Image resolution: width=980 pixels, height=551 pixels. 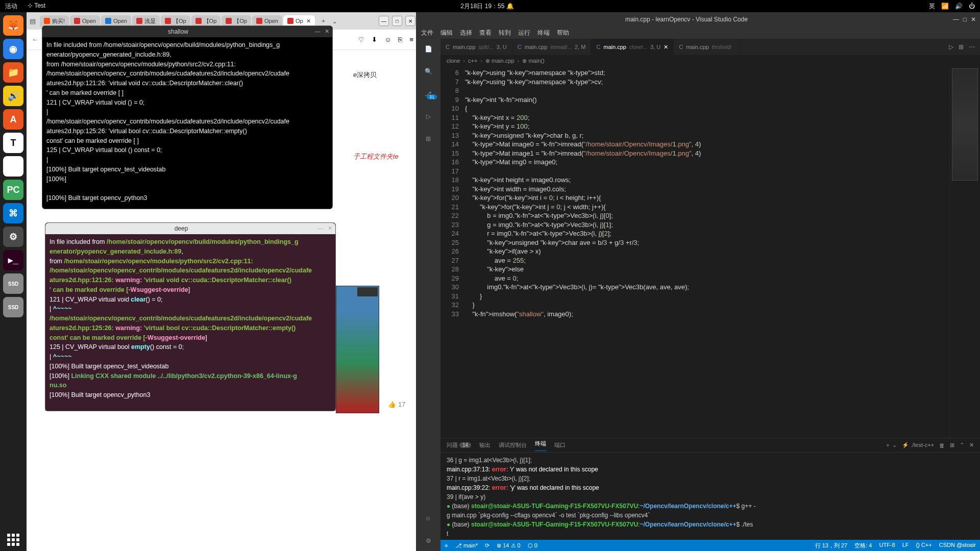 What do you see at coordinates (905, 546) in the screenshot?
I see `eol: LF` at bounding box center [905, 546].